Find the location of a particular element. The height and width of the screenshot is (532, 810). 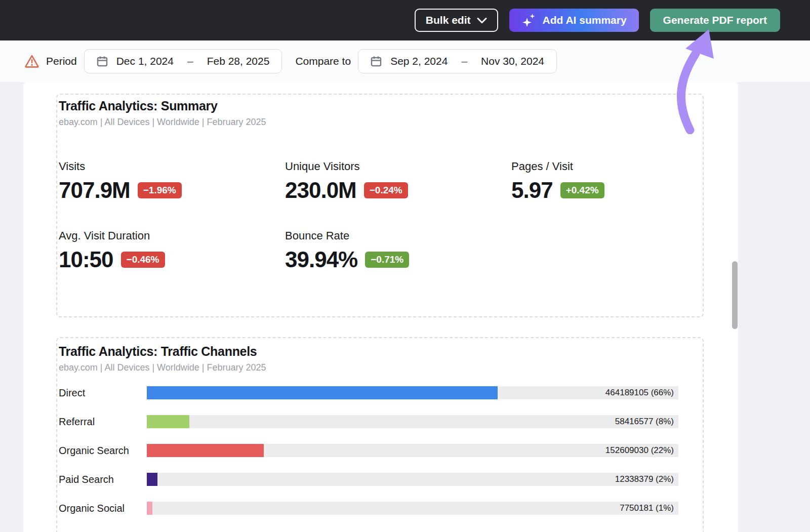

vertical-scrollbar-thumb is located at coordinates (735, 295).